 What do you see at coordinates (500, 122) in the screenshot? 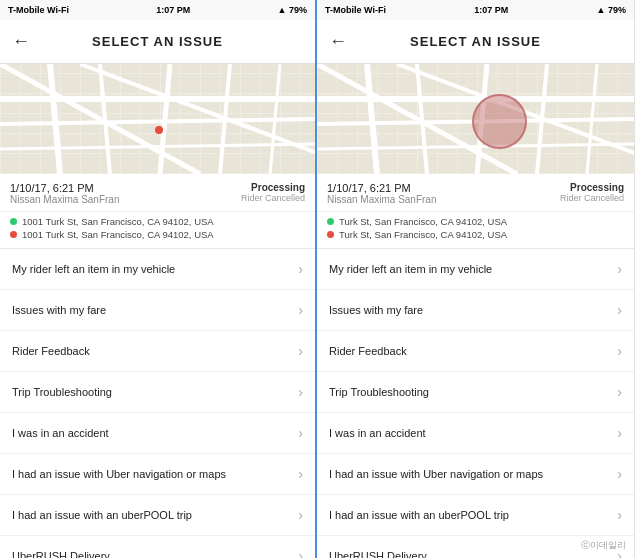
I see `map-highlight` at bounding box center [500, 122].